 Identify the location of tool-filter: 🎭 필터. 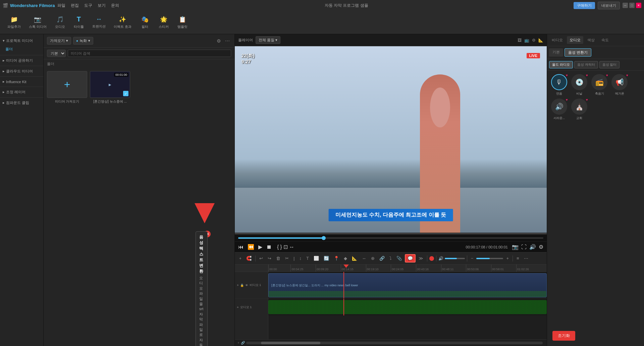
(145, 22).